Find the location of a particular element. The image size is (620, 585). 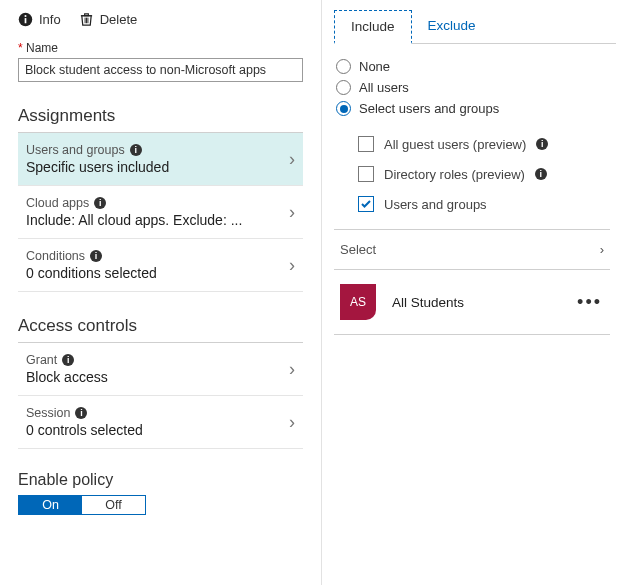

assignments-conditions: Conditionsi 0 conditions selected › is located at coordinates (160, 266).